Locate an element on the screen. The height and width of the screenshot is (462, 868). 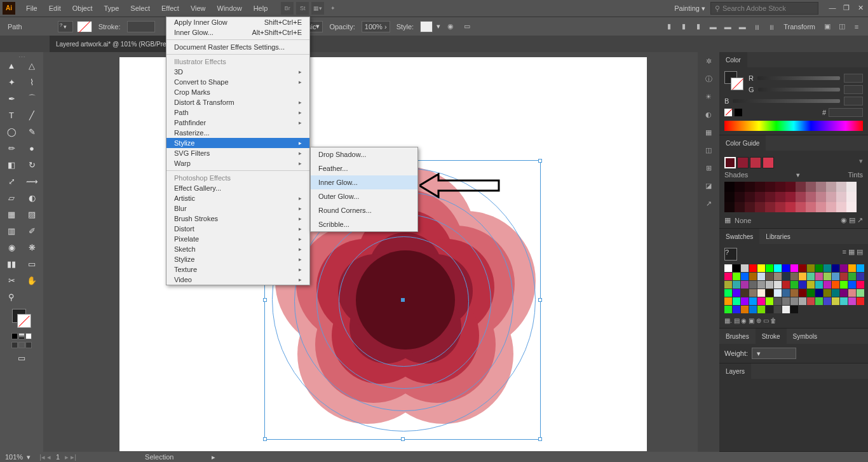
arrange-icon: ▦▾ is located at coordinates (318, 8).